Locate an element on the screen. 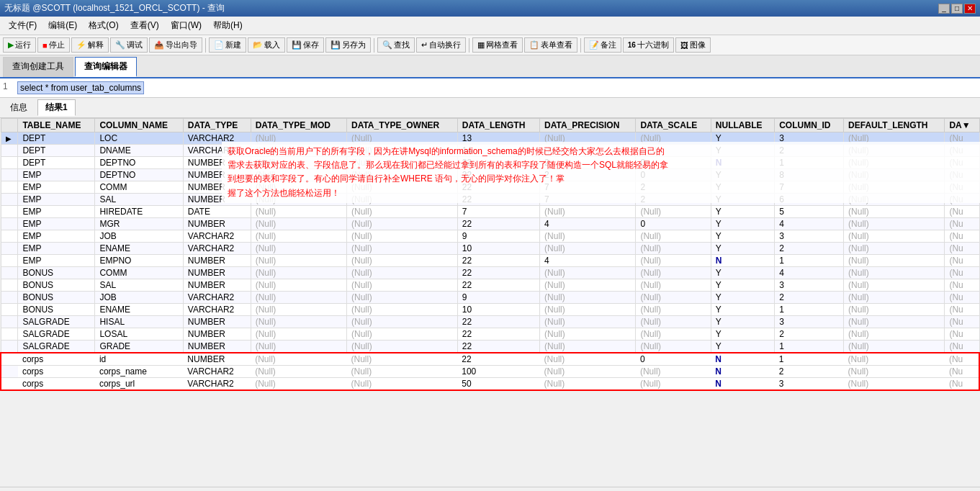 This screenshot has height=491, width=980. header-indicator is located at coordinates (9, 125).